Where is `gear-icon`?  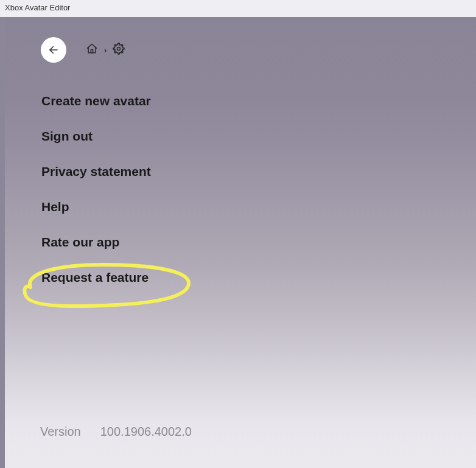
gear-icon is located at coordinates (119, 49).